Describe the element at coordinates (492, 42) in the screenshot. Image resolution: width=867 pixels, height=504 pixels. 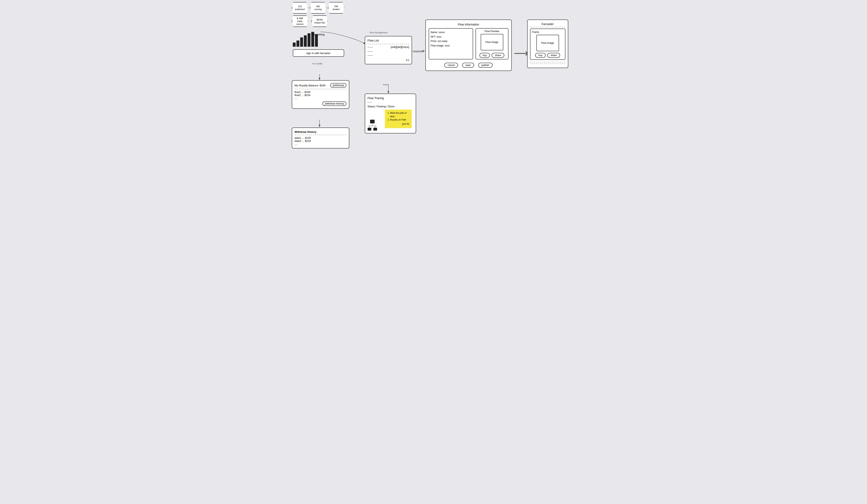
I see `flow-image-box-1: Flow Image` at that location.